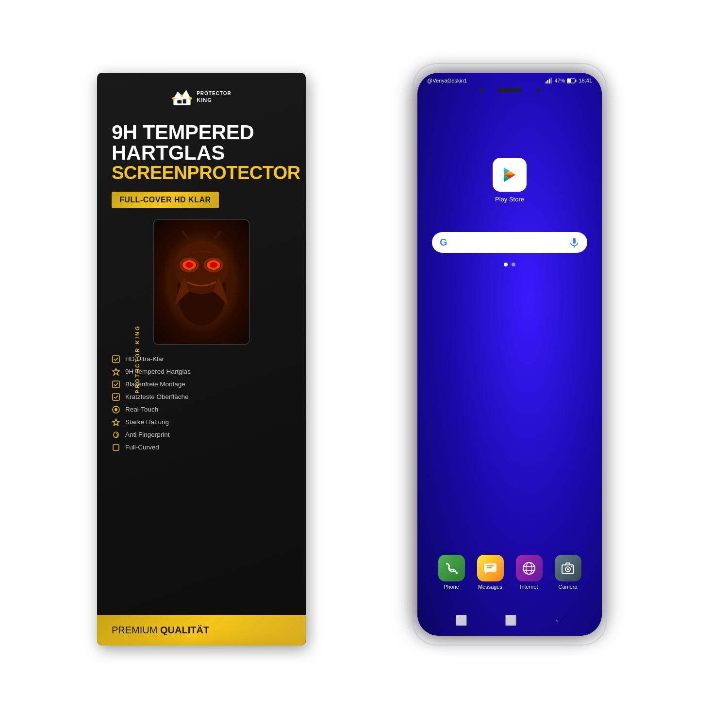 The image size is (728, 728). I want to click on headline-line1: 9H TEMPERED, so click(201, 132).